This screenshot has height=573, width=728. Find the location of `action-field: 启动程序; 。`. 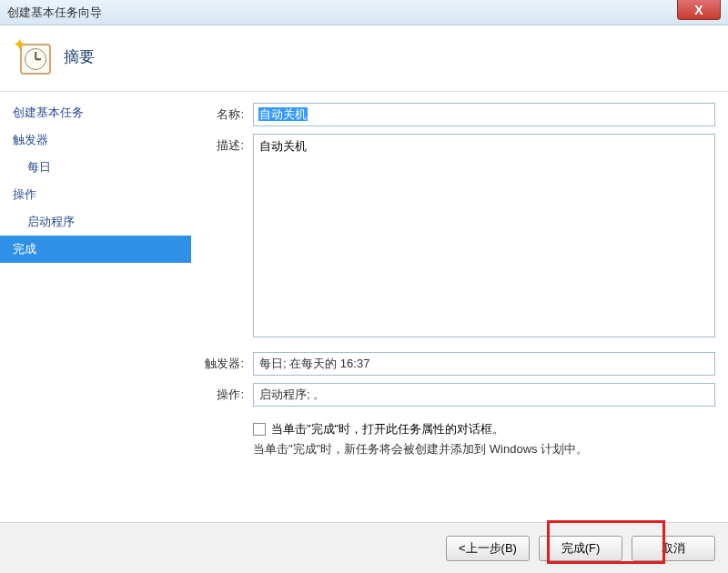

action-field: 启动程序; 。 is located at coordinates (484, 395).